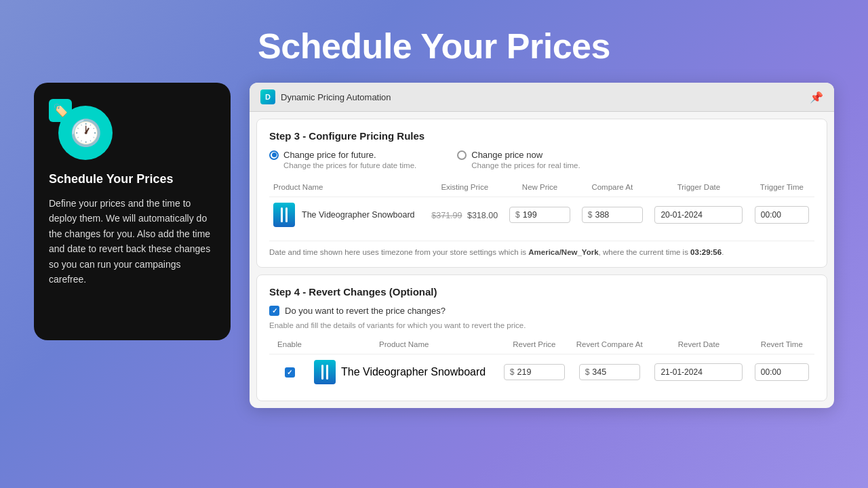 The image size is (868, 488). What do you see at coordinates (698, 346) in the screenshot?
I see `rcol-revert-date: Revert Date` at bounding box center [698, 346].